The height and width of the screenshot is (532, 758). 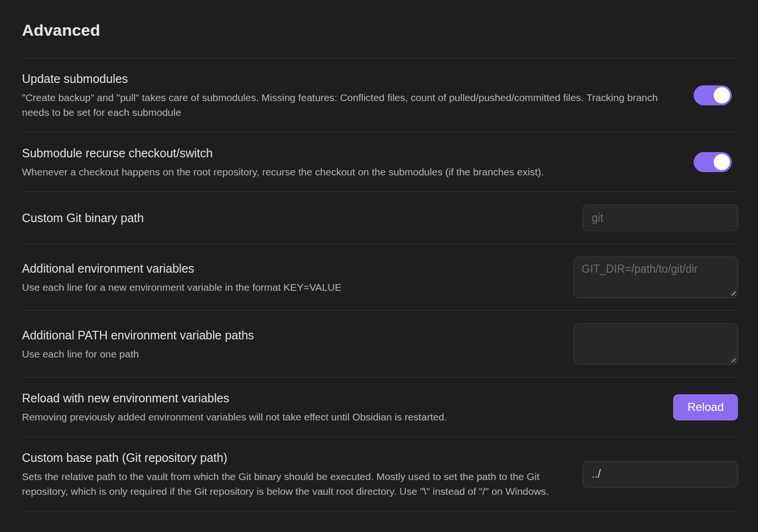 I want to click on submodule-recurse-toggle, so click(x=713, y=162).